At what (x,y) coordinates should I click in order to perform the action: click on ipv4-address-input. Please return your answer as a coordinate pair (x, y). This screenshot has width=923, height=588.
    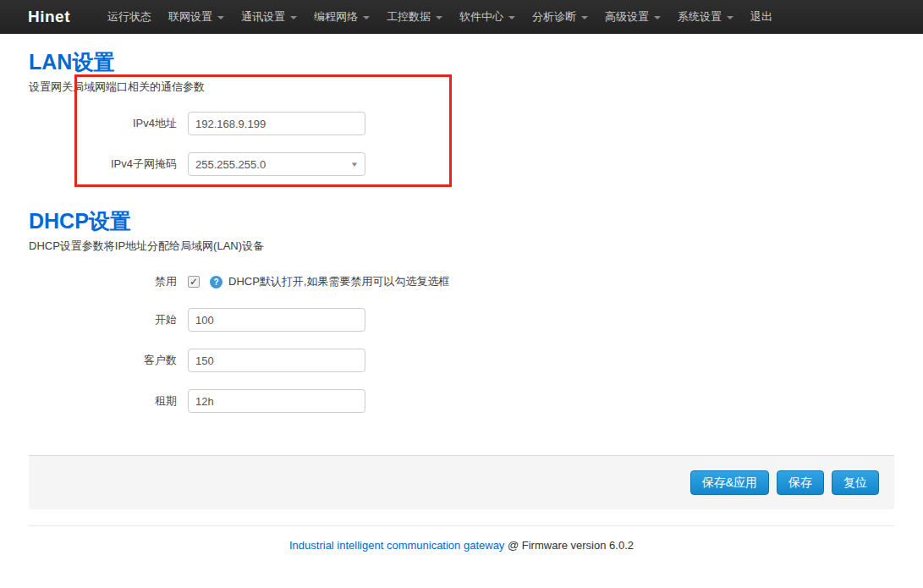
    Looking at the image, I should click on (277, 124).